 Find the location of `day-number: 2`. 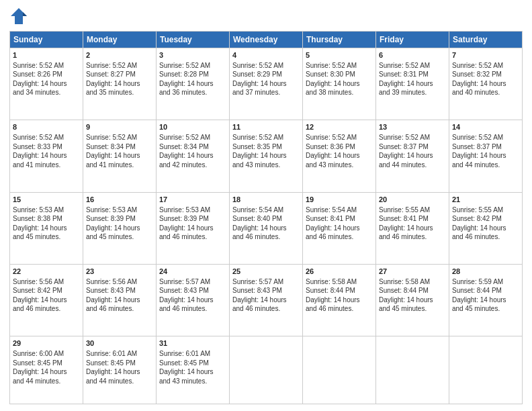

day-number: 2 is located at coordinates (120, 55).